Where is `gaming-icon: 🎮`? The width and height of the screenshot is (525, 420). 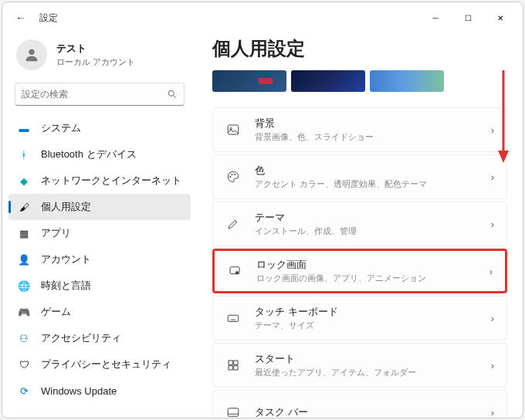 gaming-icon: 🎮 is located at coordinates (24, 312).